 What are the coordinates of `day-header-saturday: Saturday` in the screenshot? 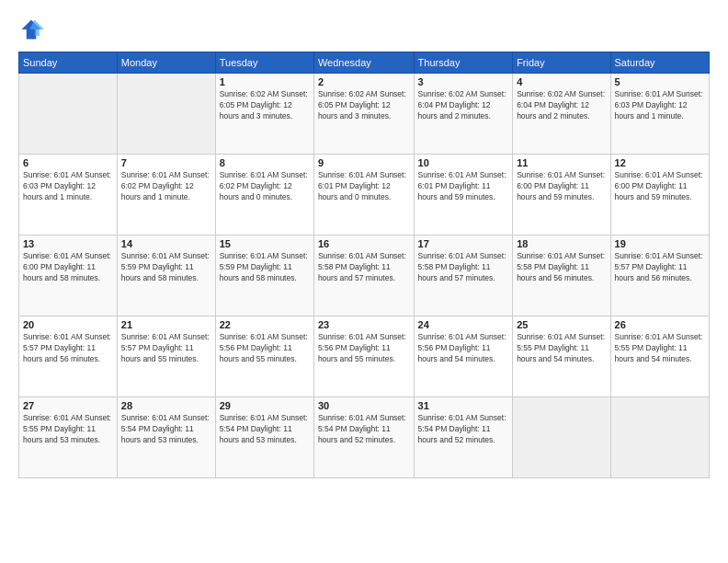 It's located at (660, 63).